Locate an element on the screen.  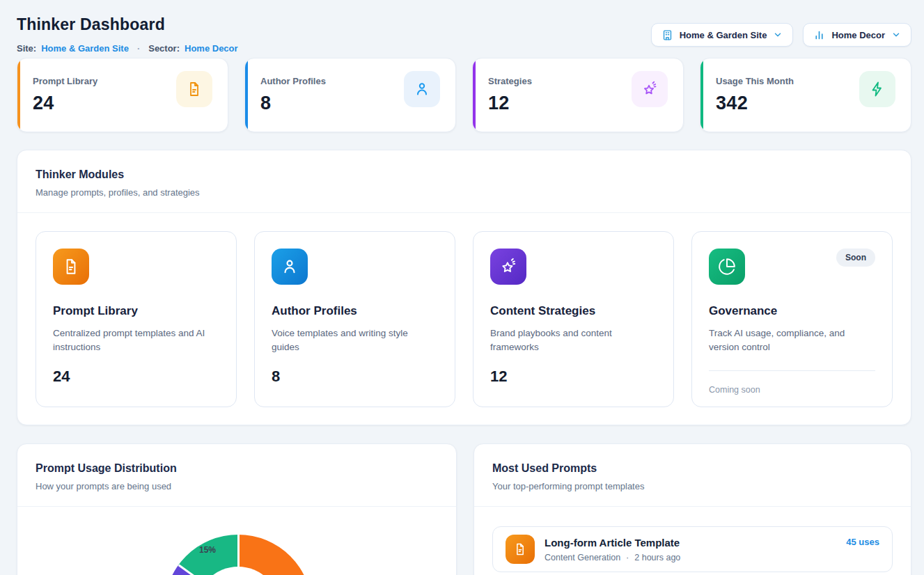
donut-chart-area: 15% is located at coordinates (237, 541).